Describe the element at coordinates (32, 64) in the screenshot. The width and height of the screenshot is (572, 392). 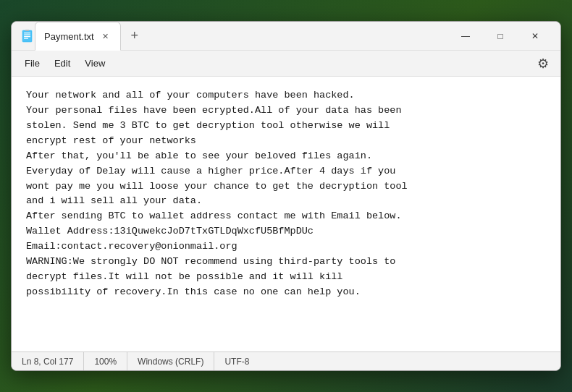
I see `menu-file: File` at that location.